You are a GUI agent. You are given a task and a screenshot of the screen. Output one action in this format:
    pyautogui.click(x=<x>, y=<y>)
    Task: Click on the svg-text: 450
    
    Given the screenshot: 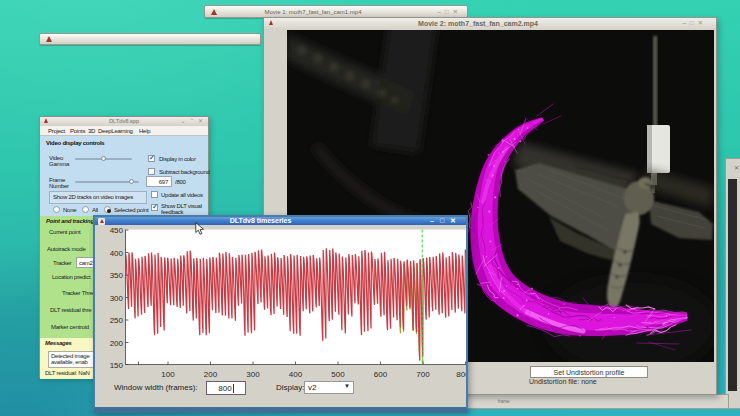 What is the action you would take?
    pyautogui.click(x=117, y=230)
    